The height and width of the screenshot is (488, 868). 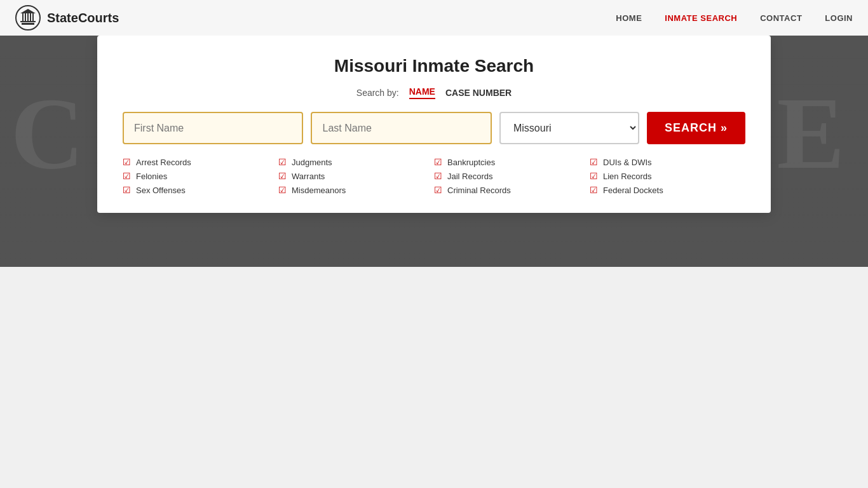 What do you see at coordinates (629, 18) in the screenshot?
I see `nav-home: HOME` at bounding box center [629, 18].